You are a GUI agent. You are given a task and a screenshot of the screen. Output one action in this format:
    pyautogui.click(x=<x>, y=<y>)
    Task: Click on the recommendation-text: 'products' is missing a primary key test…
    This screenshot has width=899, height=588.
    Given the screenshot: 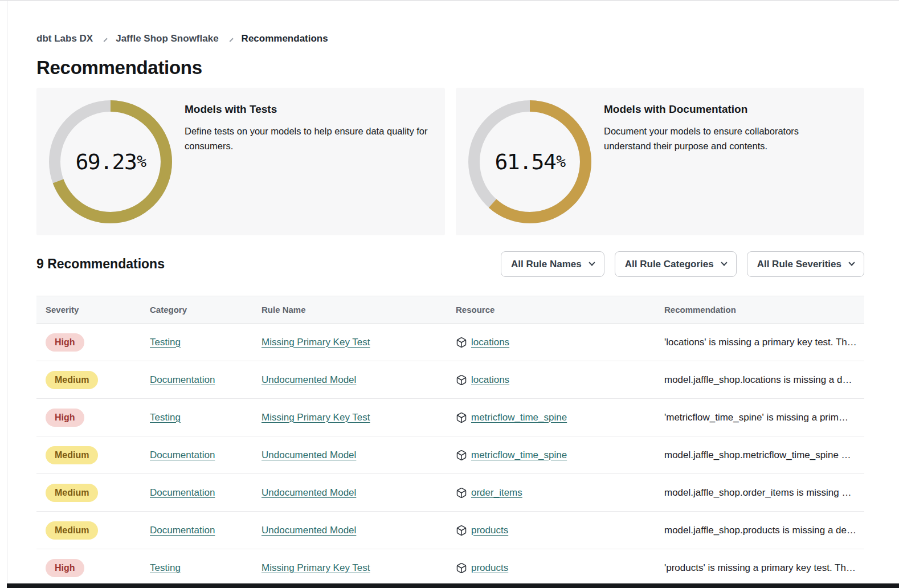 What is the action you would take?
    pyautogui.click(x=765, y=568)
    